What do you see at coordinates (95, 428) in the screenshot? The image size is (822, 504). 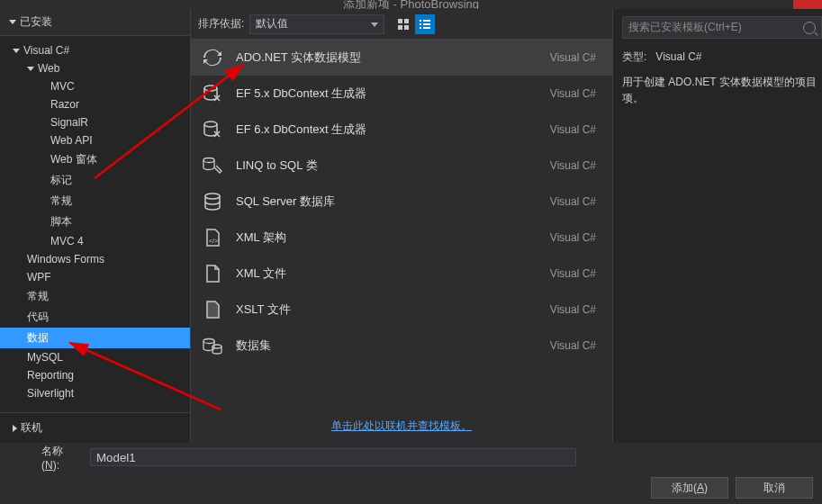 I see `online-section: 联机` at bounding box center [95, 428].